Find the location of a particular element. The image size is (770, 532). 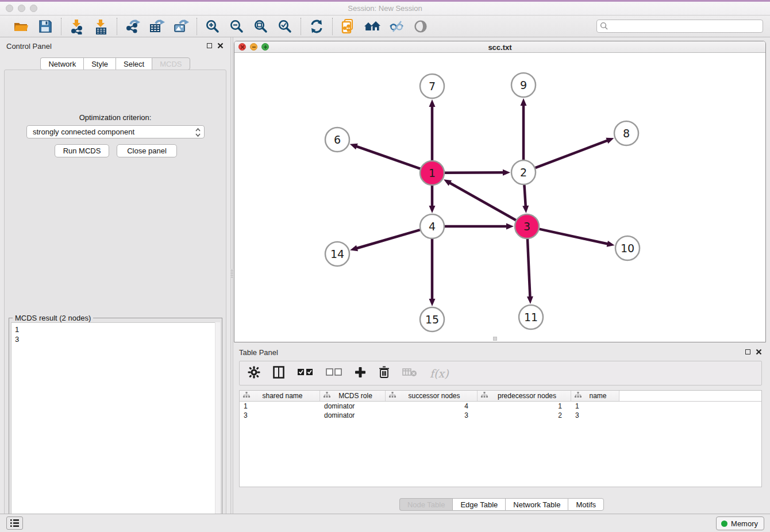

node-label-8: 8 is located at coordinates (626, 133).